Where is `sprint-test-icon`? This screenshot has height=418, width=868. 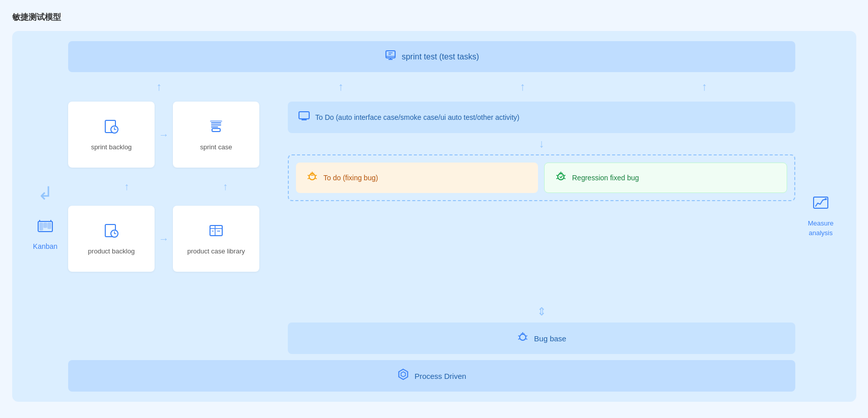
sprint-test-icon is located at coordinates (391, 57).